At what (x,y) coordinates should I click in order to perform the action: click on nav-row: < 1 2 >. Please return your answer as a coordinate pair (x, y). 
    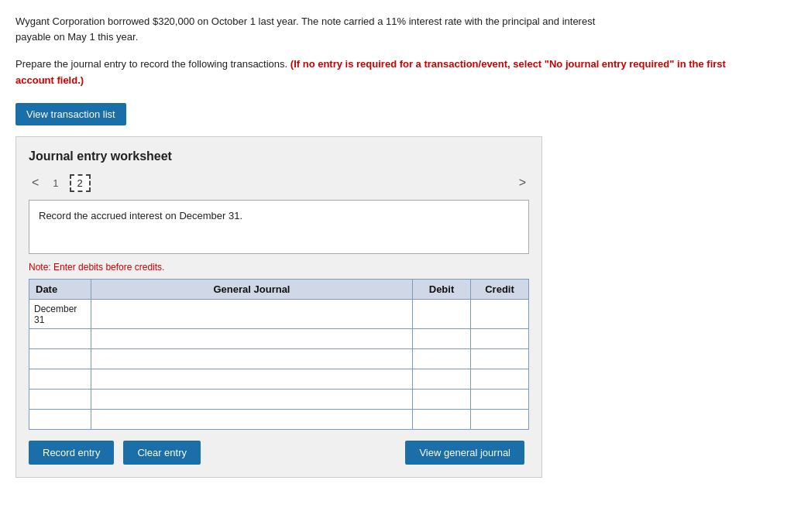
    Looking at the image, I should click on (279, 183).